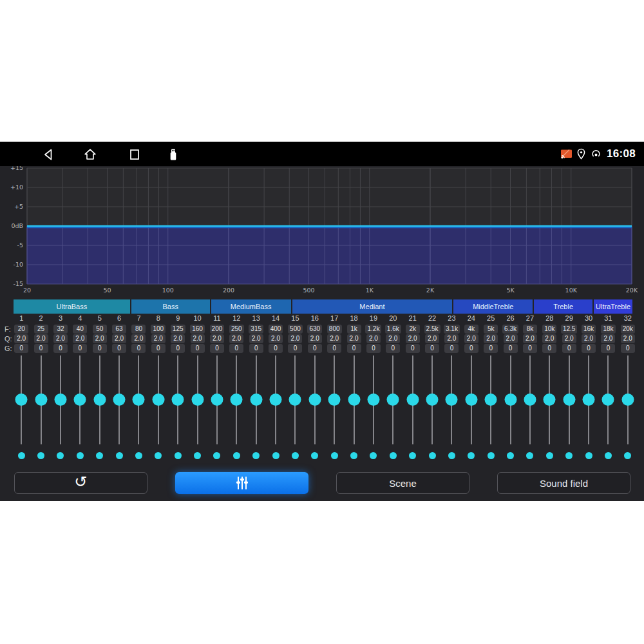 This screenshot has height=644, width=644. Describe the element at coordinates (613, 307) in the screenshot. I see `band-group-ultratreble: UltraTreble` at that location.